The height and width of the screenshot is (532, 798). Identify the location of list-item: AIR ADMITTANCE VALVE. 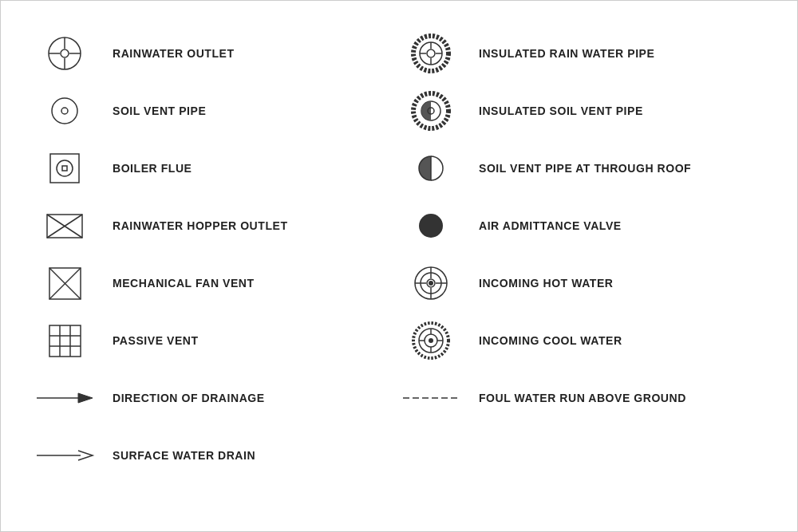
(583, 226).